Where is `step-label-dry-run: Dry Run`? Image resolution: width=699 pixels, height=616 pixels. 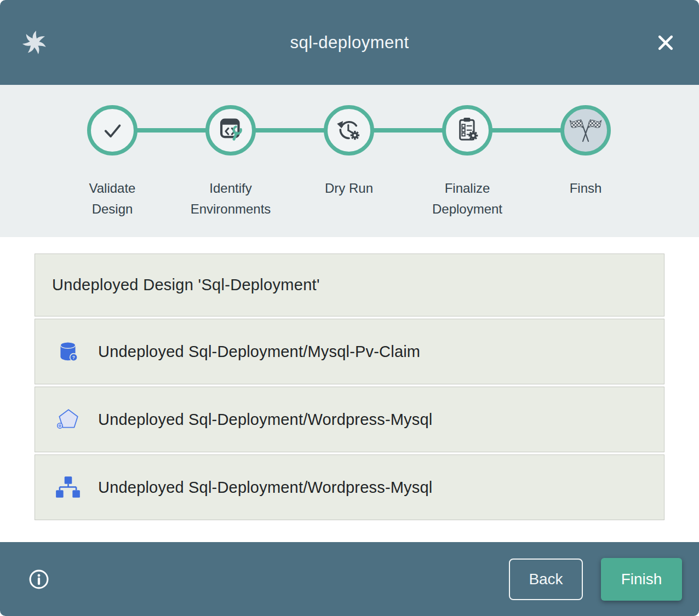 step-label-dry-run: Dry Run is located at coordinates (349, 188).